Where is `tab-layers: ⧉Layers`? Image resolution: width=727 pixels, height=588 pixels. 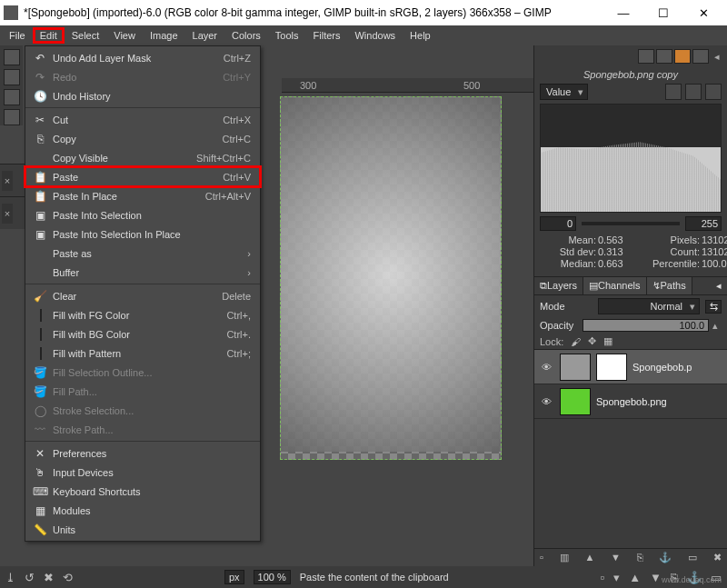
tab-layers: ⧉Layers is located at coordinates (559, 285).